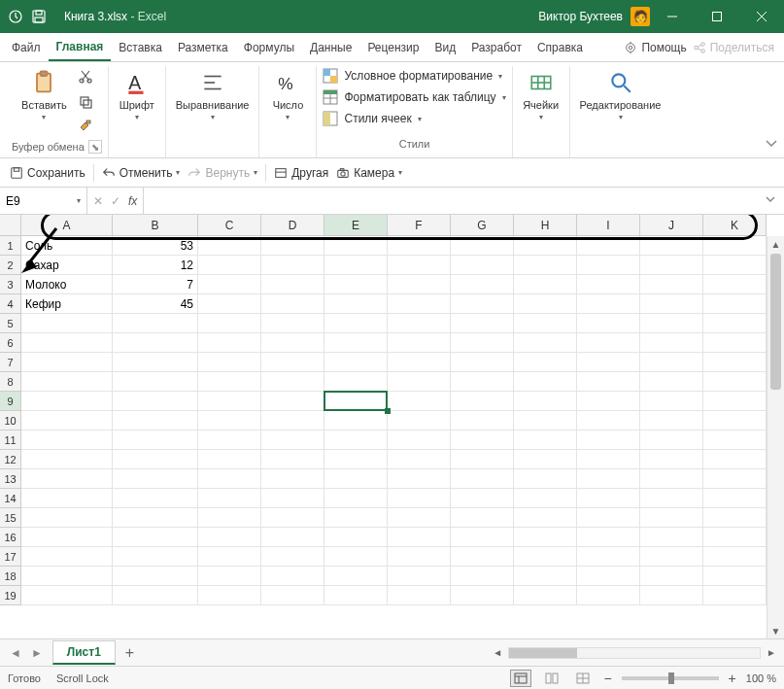 The height and width of the screenshot is (689, 784). Describe the element at coordinates (543, 653) in the screenshot. I see `hscrollbar-thumb` at that location.